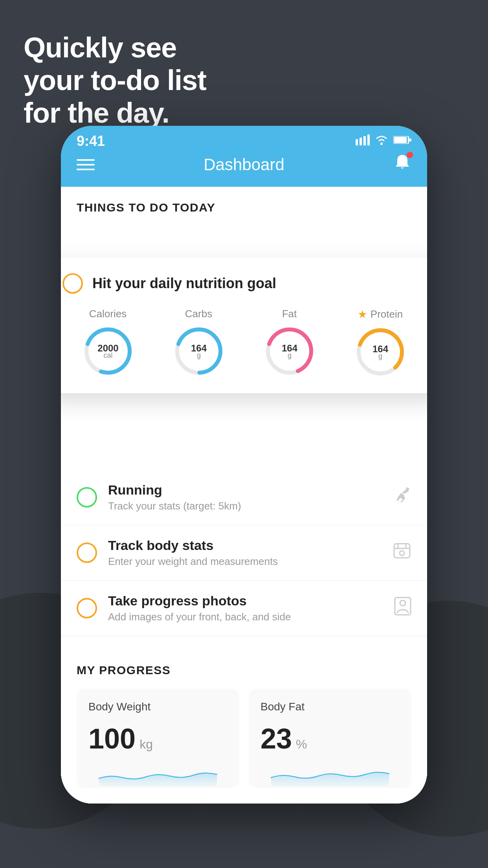 This screenshot has width=488, height=868. Describe the element at coordinates (146, 745) in the screenshot. I see `body-weight-unit: kg` at that location.